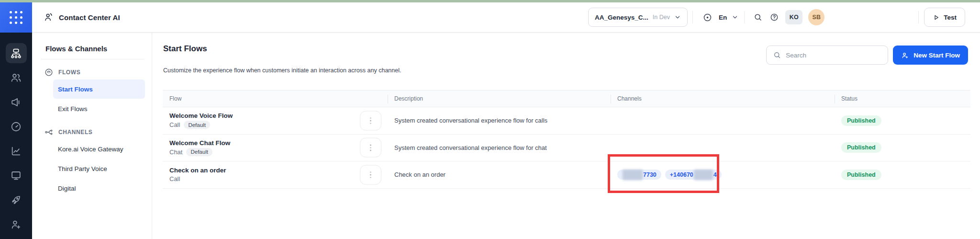 The height and width of the screenshot is (239, 980). Describe the element at coordinates (638, 17) in the screenshot. I see `environment-select: AA_Genesys_C... In Dev` at that location.